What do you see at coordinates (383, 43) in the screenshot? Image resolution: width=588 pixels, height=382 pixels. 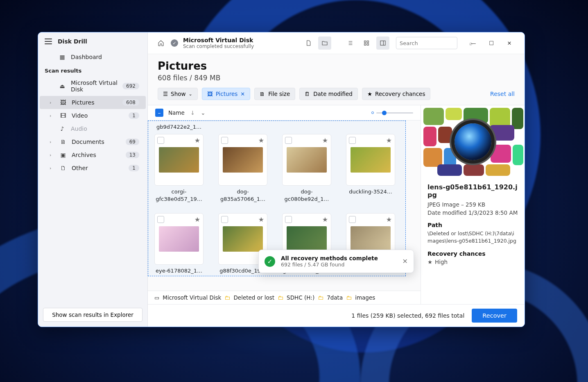 I see `split-view-button` at bounding box center [383, 43].